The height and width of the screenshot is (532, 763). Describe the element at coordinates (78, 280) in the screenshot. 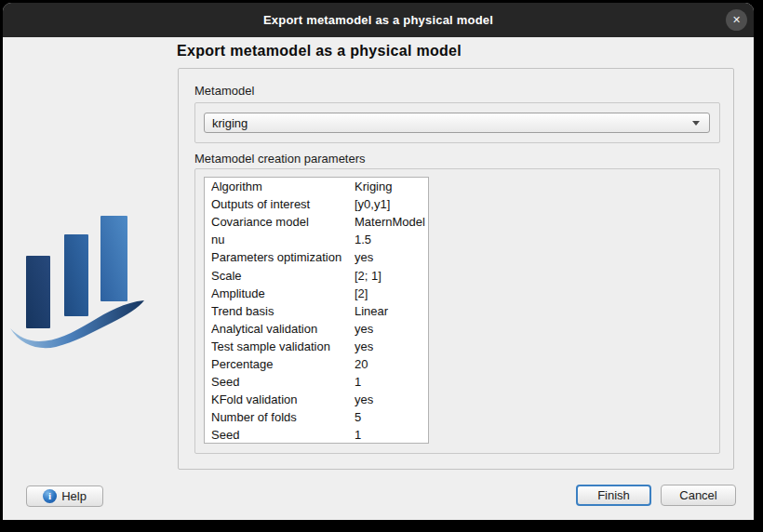

I see `persalys-logo-icon` at that location.